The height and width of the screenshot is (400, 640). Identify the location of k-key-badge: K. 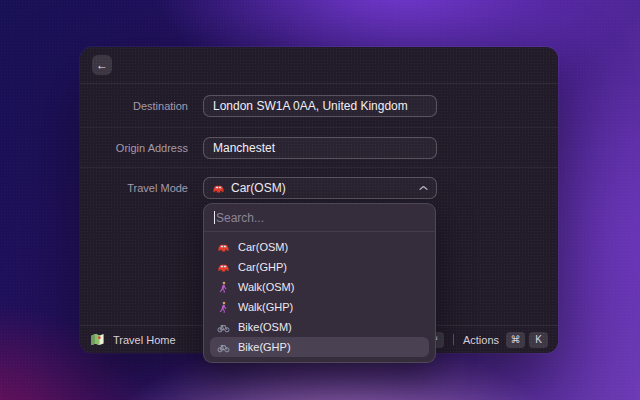
(538, 340).